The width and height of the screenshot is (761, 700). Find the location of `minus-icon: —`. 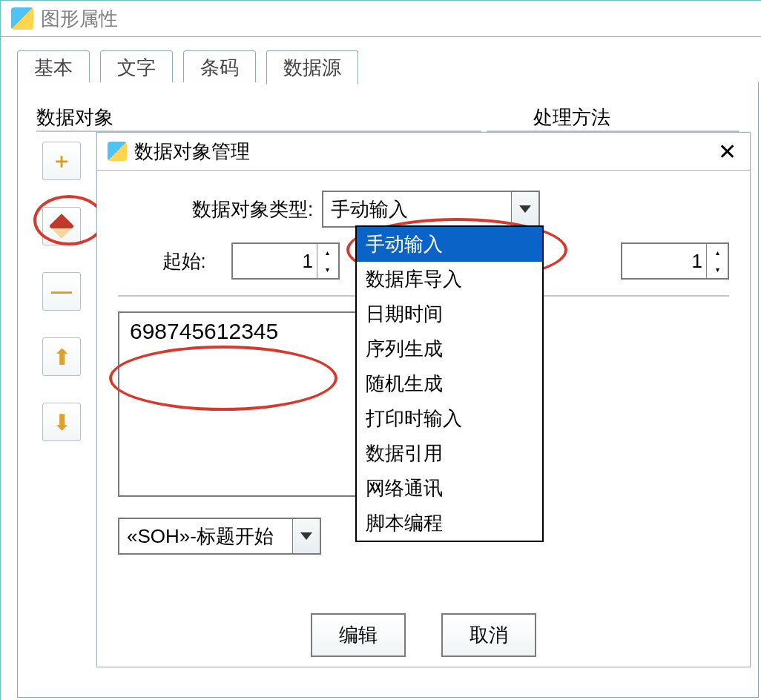

minus-icon: — is located at coordinates (62, 291).